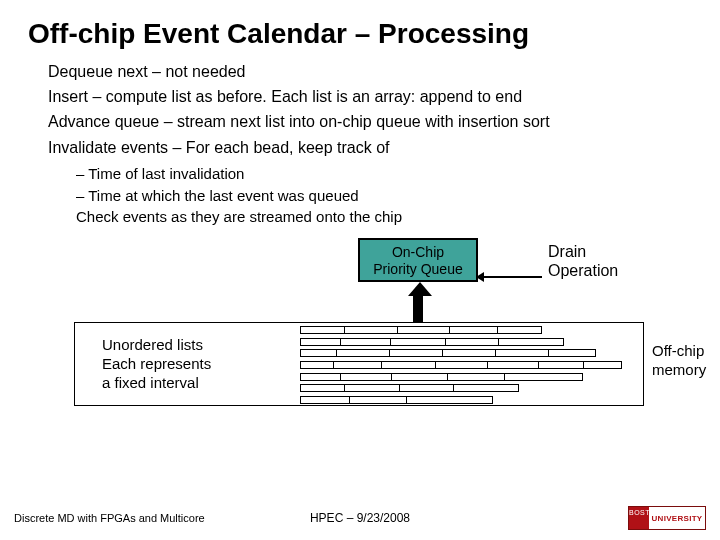  I want to click on list-rows, so click(461, 365).